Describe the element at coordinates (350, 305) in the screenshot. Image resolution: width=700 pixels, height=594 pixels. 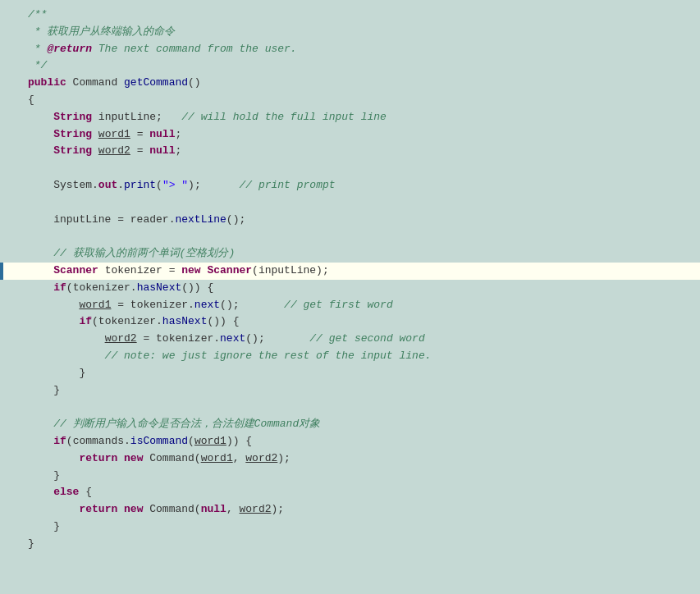
I see `code-line: word1 = tokenizer.next(); // get first w…` at that location.